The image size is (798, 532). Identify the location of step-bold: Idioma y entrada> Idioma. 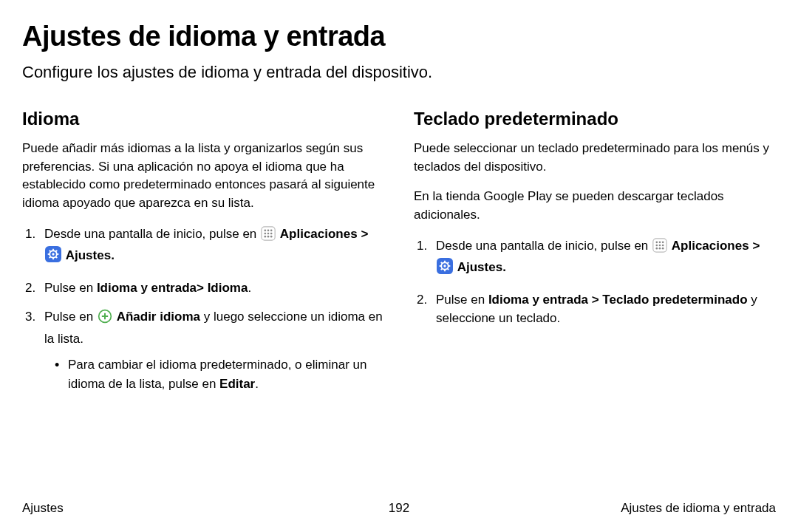
(173, 288).